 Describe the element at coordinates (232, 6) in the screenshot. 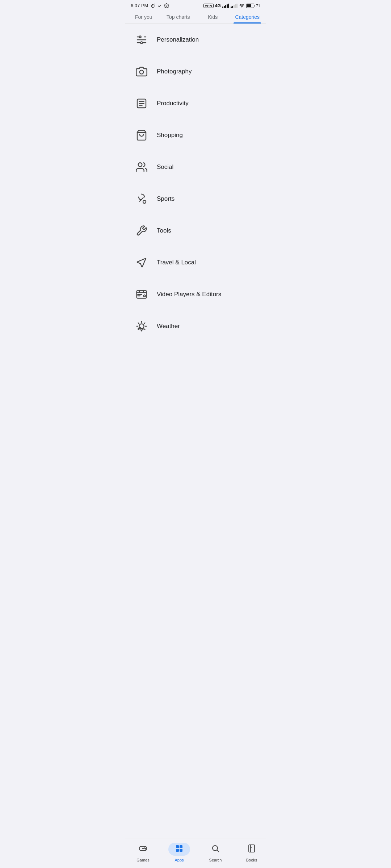

I see `status-right: VPN 4G 71` at that location.